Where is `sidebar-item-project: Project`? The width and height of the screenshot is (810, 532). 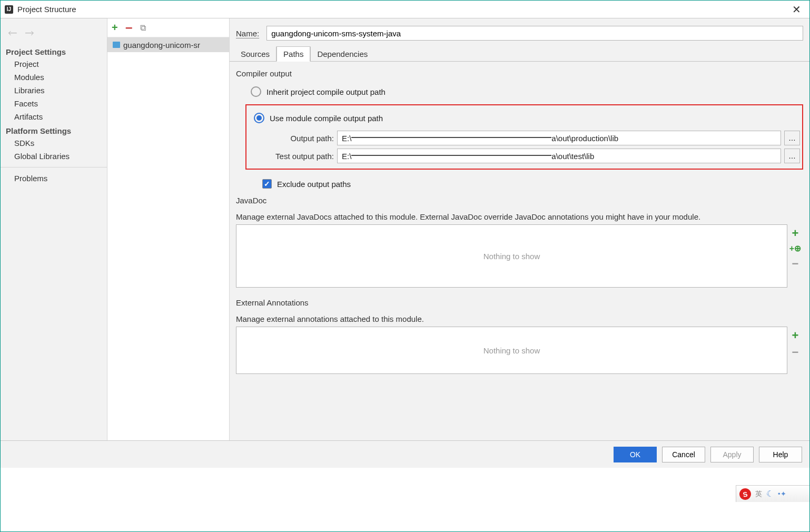
sidebar-item-project: Project is located at coordinates (54, 64).